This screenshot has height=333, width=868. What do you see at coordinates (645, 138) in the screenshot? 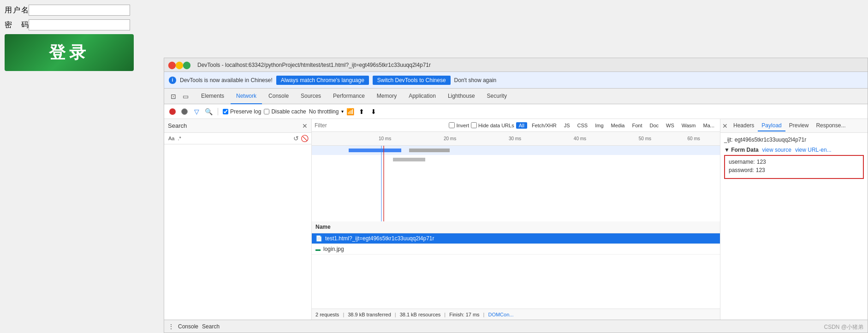
I see `tick-50ms: 50 ms` at bounding box center [645, 138].